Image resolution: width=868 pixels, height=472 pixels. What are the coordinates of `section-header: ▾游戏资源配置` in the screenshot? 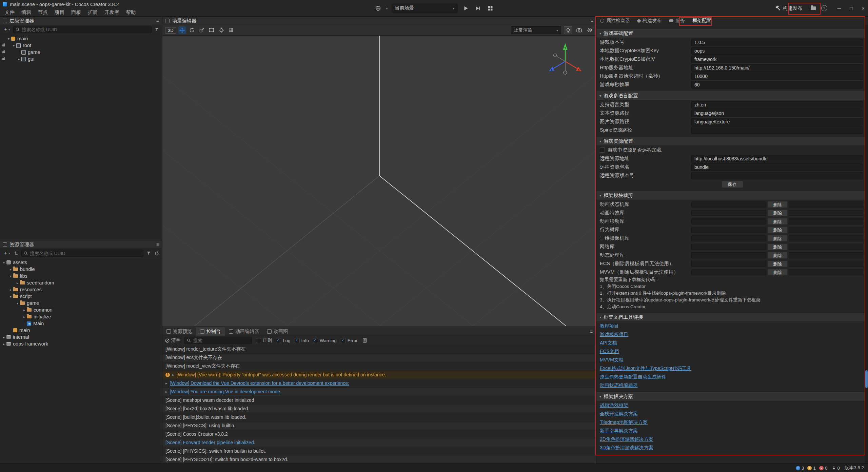 It's located at (732, 141).